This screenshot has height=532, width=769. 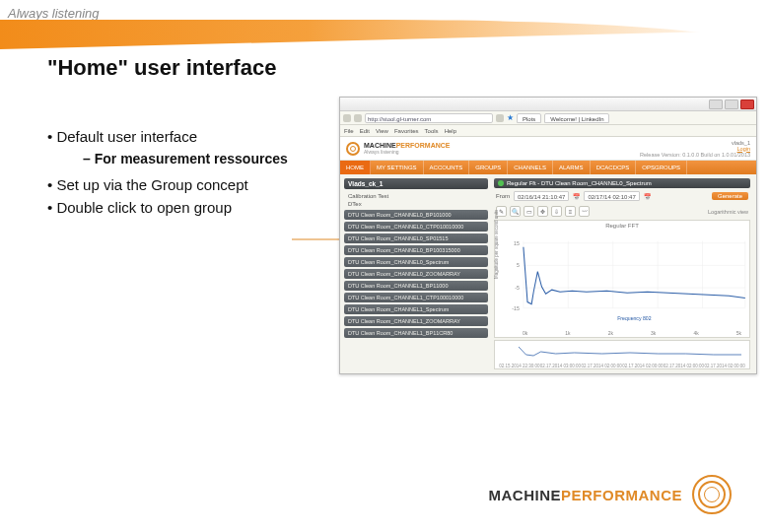 I want to click on log-view-label: Logarithmic view, so click(x=728, y=212).